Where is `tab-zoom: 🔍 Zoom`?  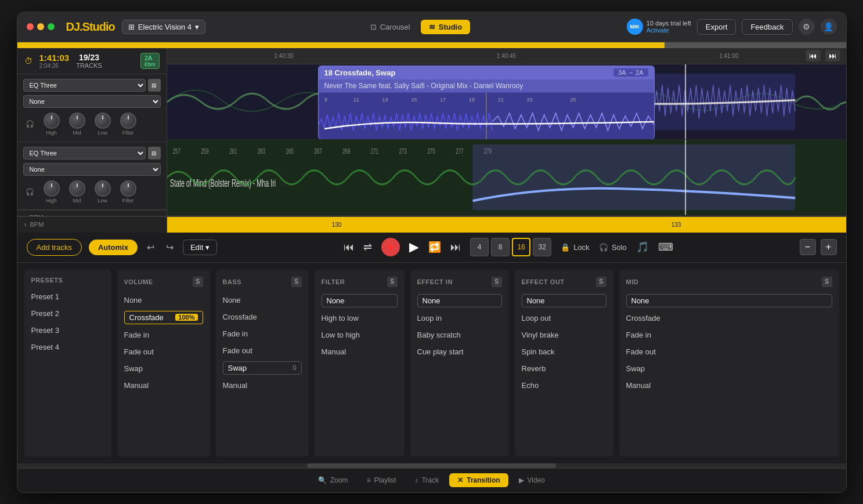 tab-zoom: 🔍 Zoom is located at coordinates (333, 480).